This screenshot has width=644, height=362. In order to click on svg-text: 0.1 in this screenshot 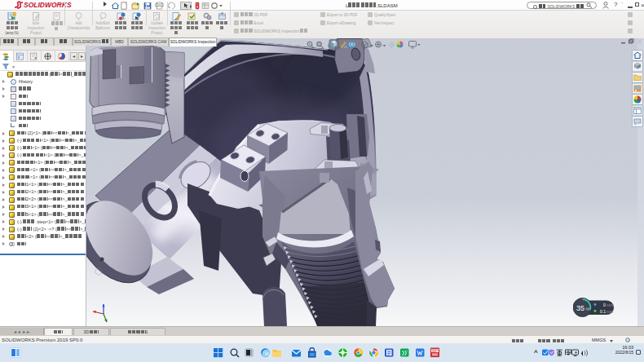, I will do `click(603, 311)`.